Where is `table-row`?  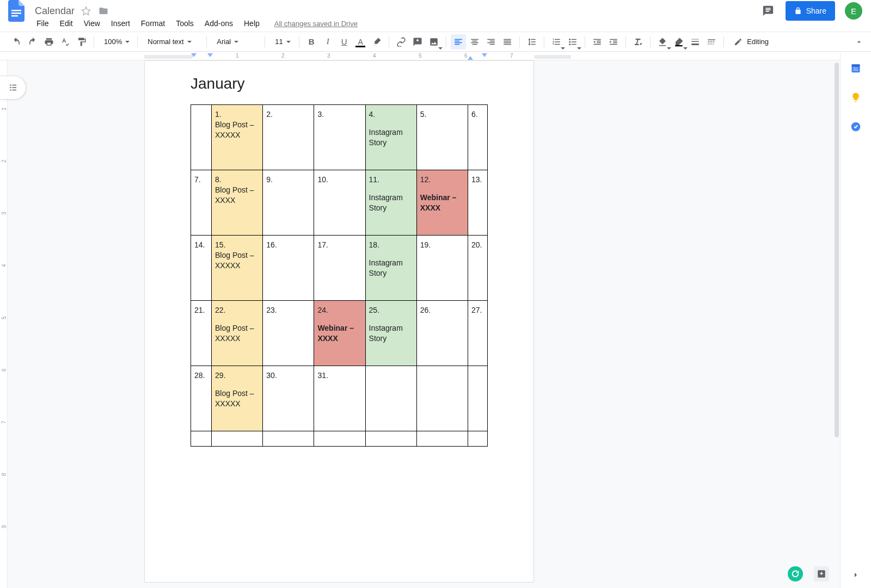 table-row is located at coordinates (340, 439).